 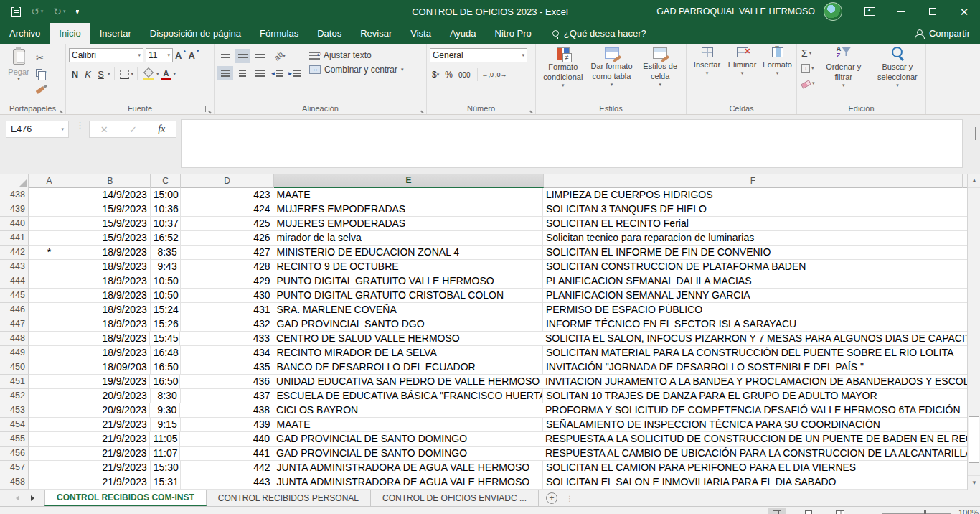 I want to click on find-select-button: Buscar y seleccionar ▾, so click(x=897, y=75).